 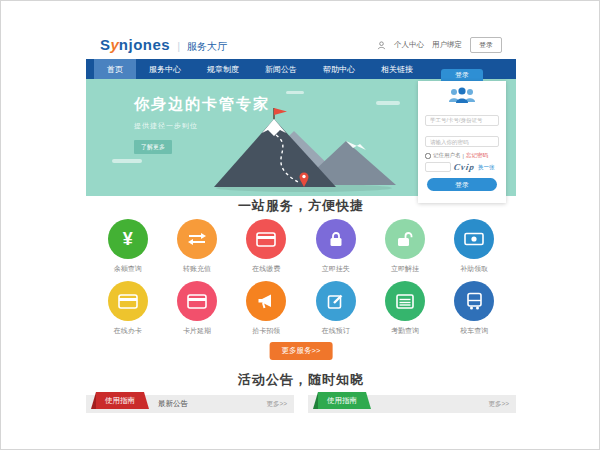 What do you see at coordinates (382, 46) in the screenshot?
I see `user-icon` at bounding box center [382, 46].